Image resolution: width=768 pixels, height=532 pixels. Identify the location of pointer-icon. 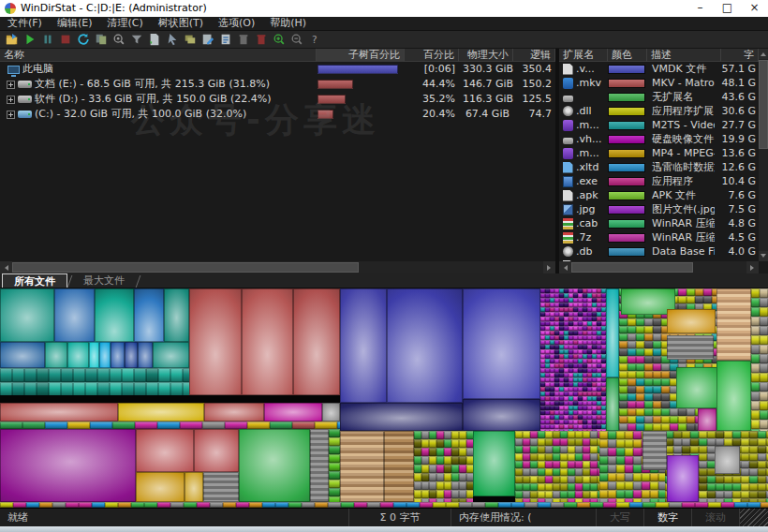
(172, 39).